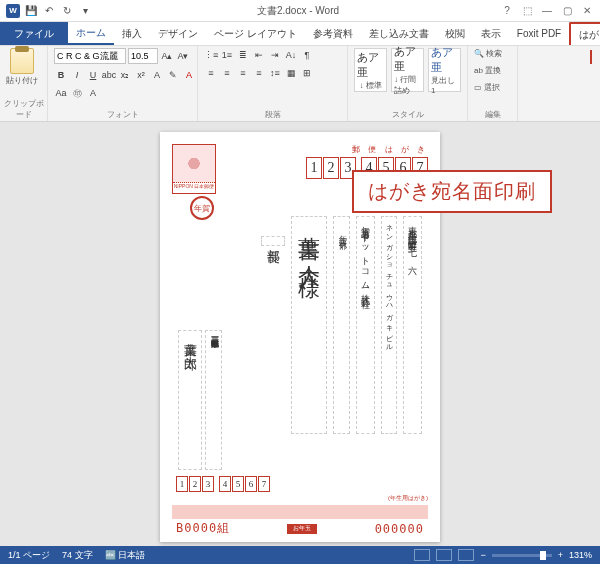 This screenshot has height=564, width=600. What do you see at coordinates (273, 241) in the screenshot?
I see `recipient-title: 部長` at bounding box center [273, 241].